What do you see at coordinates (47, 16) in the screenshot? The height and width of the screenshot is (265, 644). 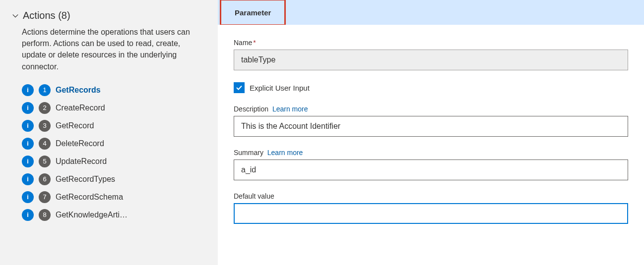 I see `actions-section-title: Actions (8)` at bounding box center [47, 16].